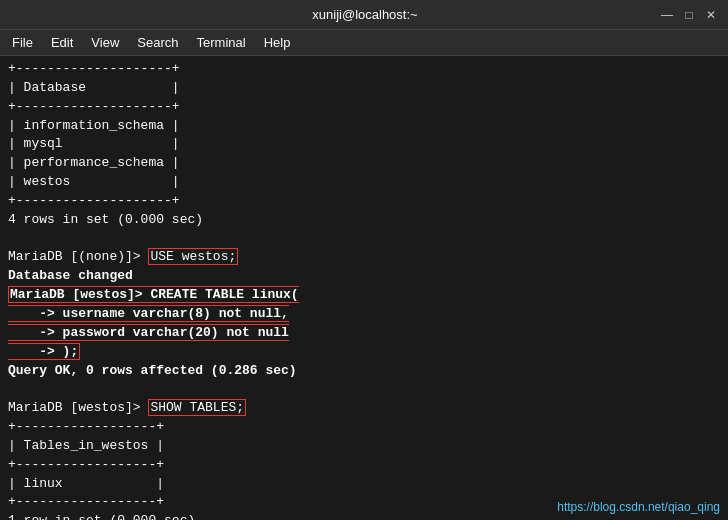 The height and width of the screenshot is (520, 728). Describe the element at coordinates (689, 15) in the screenshot. I see `maximize-button: □` at that location.